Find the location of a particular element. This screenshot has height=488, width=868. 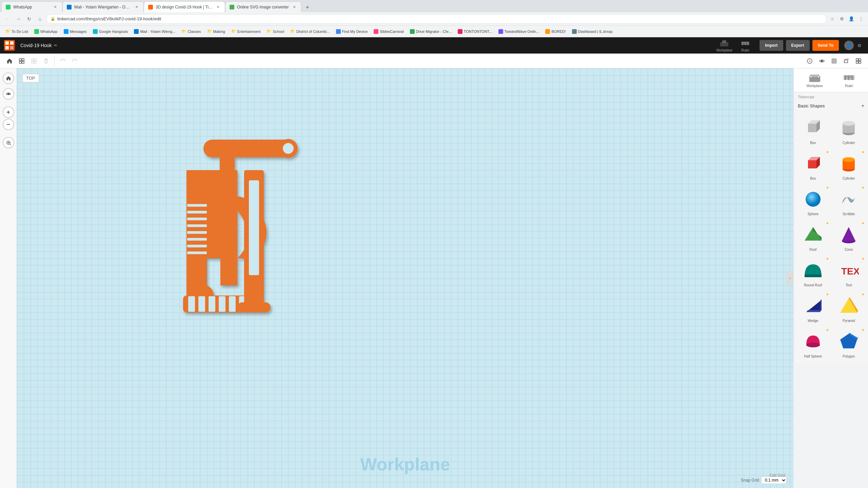

shape-roof: ★ Roof is located at coordinates (813, 237).